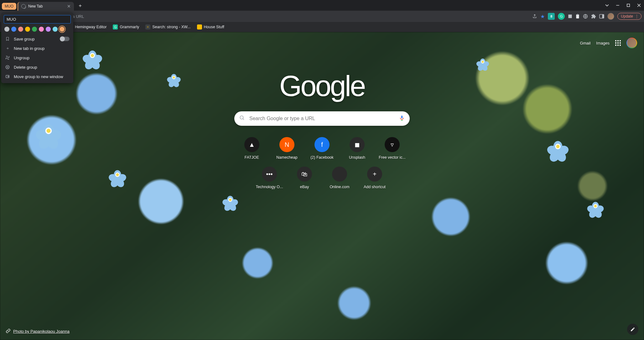 This screenshot has height=340, width=644. What do you see at coordinates (618, 5) in the screenshot?
I see `minimize-button` at bounding box center [618, 5].